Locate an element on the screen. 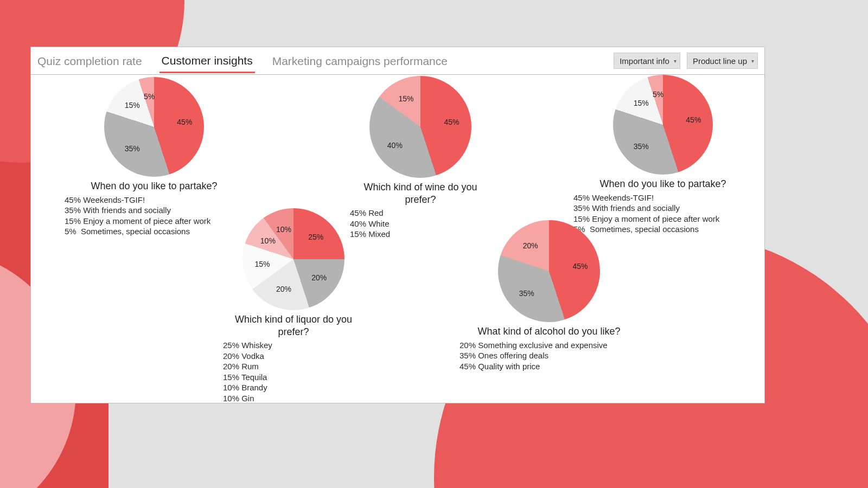 The height and width of the screenshot is (488, 868). chart-panel: 25%20%20%15%10%10%Which kind of liquor d… is located at coordinates (293, 306).